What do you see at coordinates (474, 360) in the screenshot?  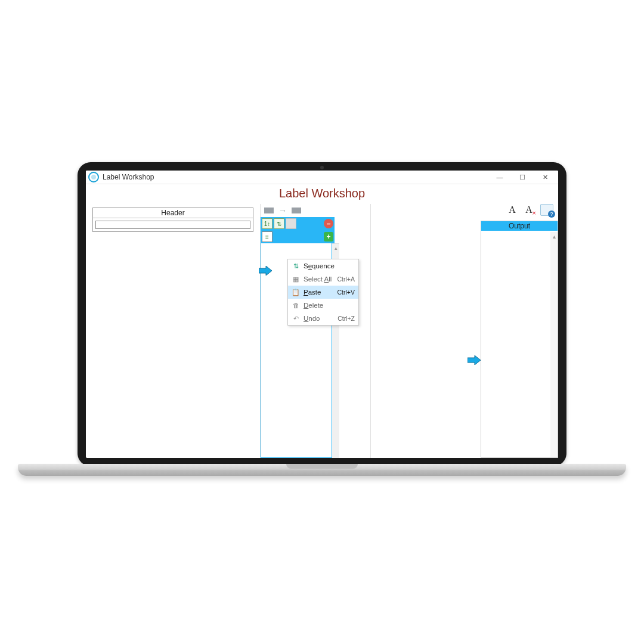 I see `annotation-arrow-right` at bounding box center [474, 360].